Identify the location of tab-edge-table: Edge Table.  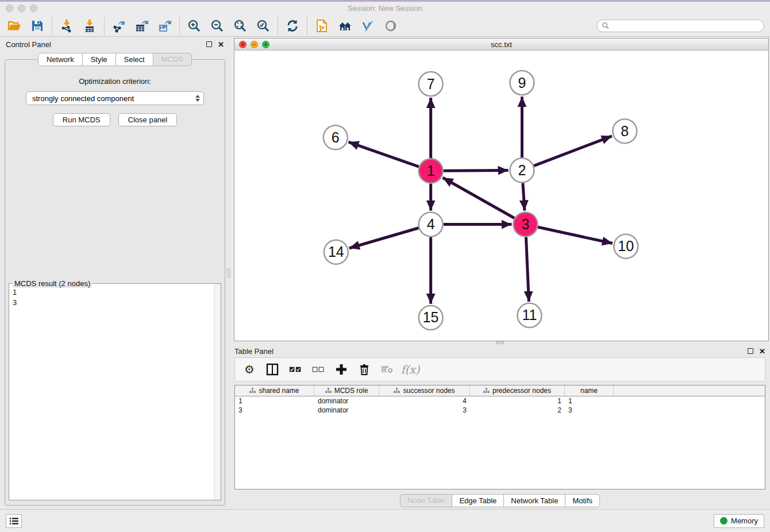
(478, 501).